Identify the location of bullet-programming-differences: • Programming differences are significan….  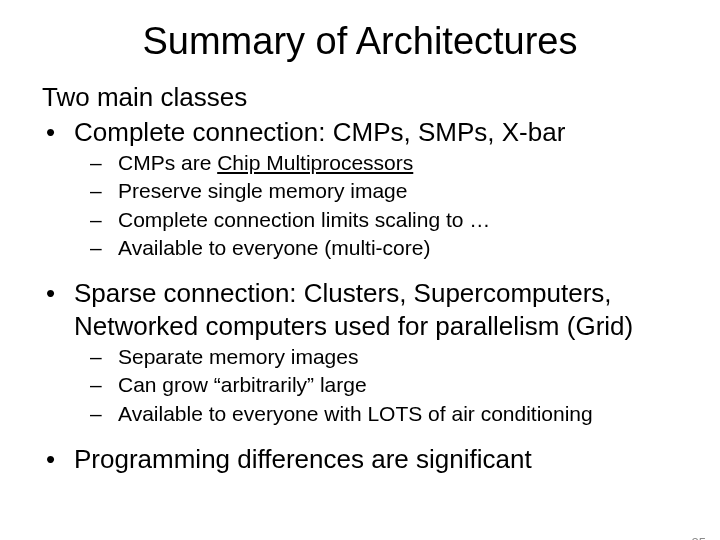
(360, 460).